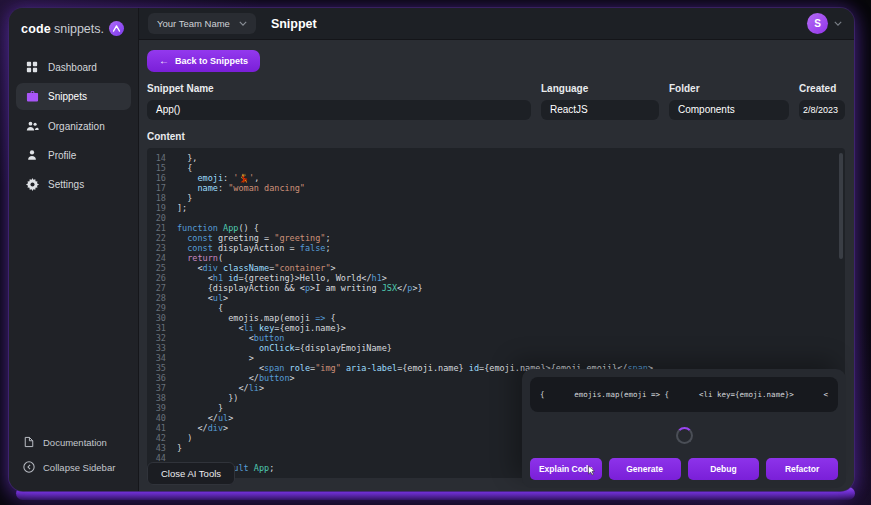  What do you see at coordinates (74, 442) in the screenshot?
I see `sidebar-footer-item-documentation: Documentation` at bounding box center [74, 442].